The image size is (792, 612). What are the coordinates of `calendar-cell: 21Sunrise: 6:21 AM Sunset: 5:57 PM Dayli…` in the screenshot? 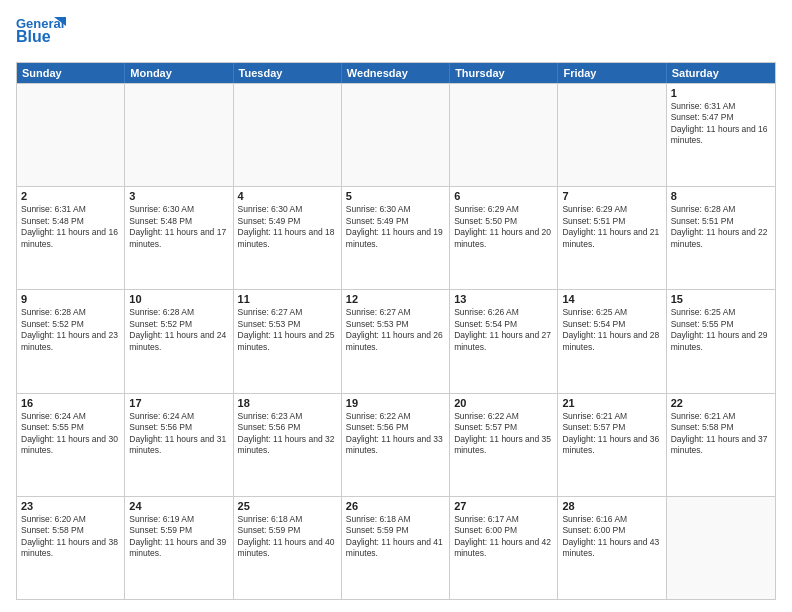 It's located at (612, 445).